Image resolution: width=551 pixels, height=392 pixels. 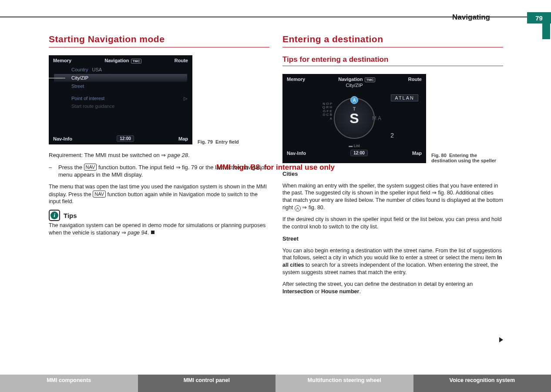 What do you see at coordinates (359, 153) in the screenshot?
I see `fig80-clock: 12:00` at bounding box center [359, 153].